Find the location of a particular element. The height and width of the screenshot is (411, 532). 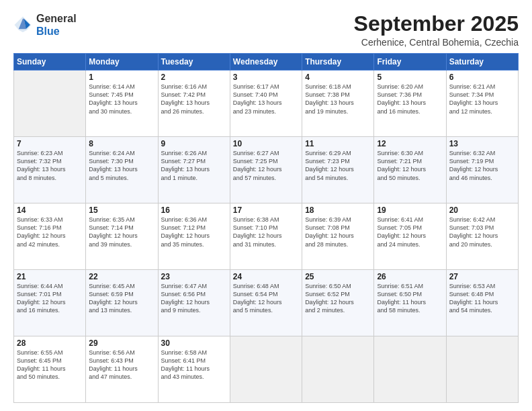

day-number: 20 is located at coordinates (482, 210).